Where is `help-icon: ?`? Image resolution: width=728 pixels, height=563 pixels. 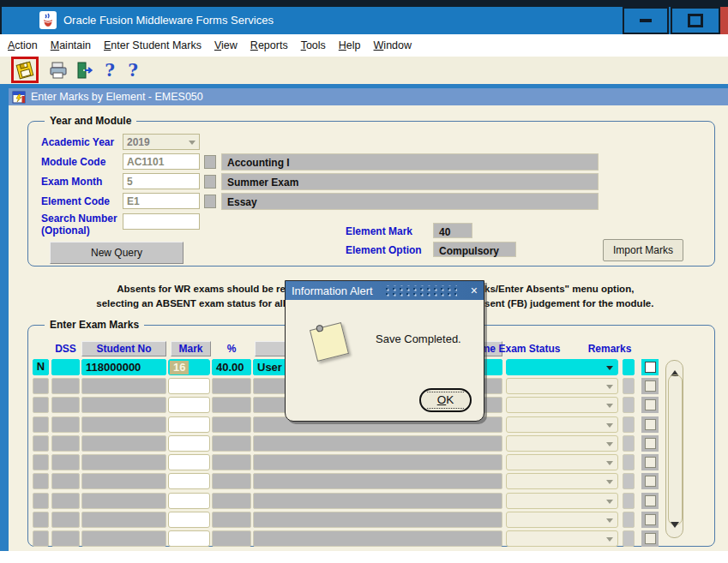
help-icon: ? is located at coordinates (133, 70).